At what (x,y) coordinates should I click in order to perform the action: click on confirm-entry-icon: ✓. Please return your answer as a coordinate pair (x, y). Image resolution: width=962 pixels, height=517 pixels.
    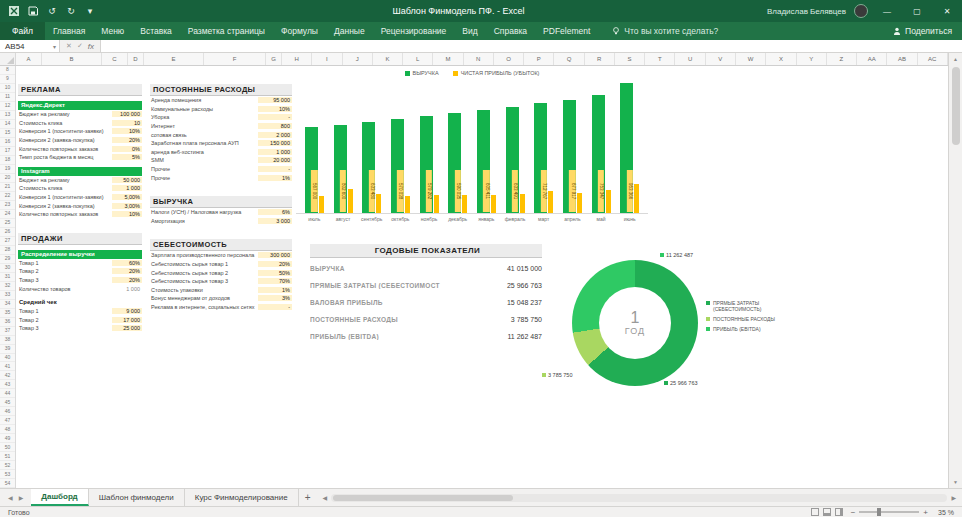
    Looking at the image, I should click on (80, 46).